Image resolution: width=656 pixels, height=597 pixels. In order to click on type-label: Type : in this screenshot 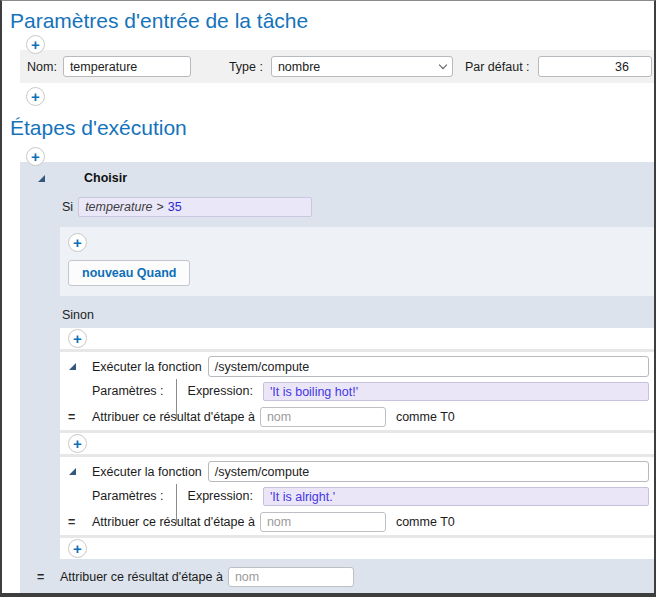, I will do `click(246, 67)`.